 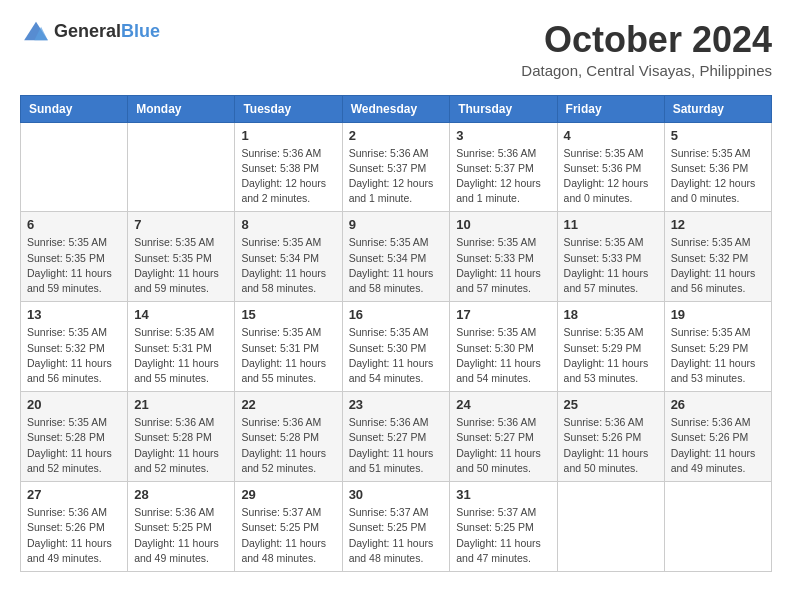 I want to click on day-info: Sunrise: 5:35 AMSunset: 5:32 PMDaylight:…, so click(x=74, y=356).